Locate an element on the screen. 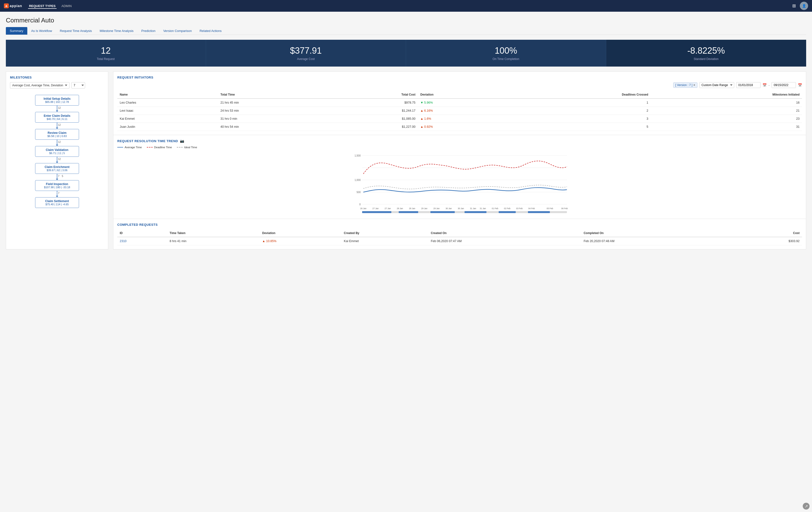 This screenshot has height=512, width=812. date-from-input is located at coordinates (748, 85).